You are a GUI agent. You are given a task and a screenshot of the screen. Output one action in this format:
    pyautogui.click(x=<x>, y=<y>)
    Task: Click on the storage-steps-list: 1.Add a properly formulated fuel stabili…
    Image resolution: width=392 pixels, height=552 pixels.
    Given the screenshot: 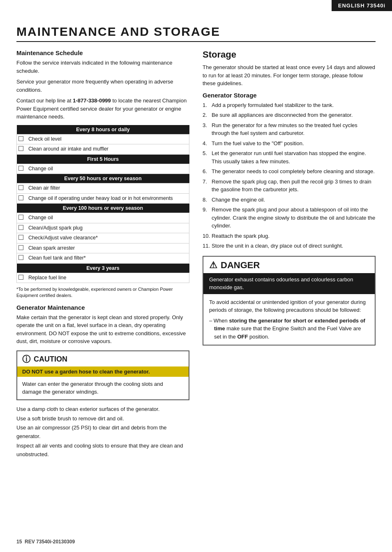 What is the action you would take?
    pyautogui.click(x=289, y=176)
    